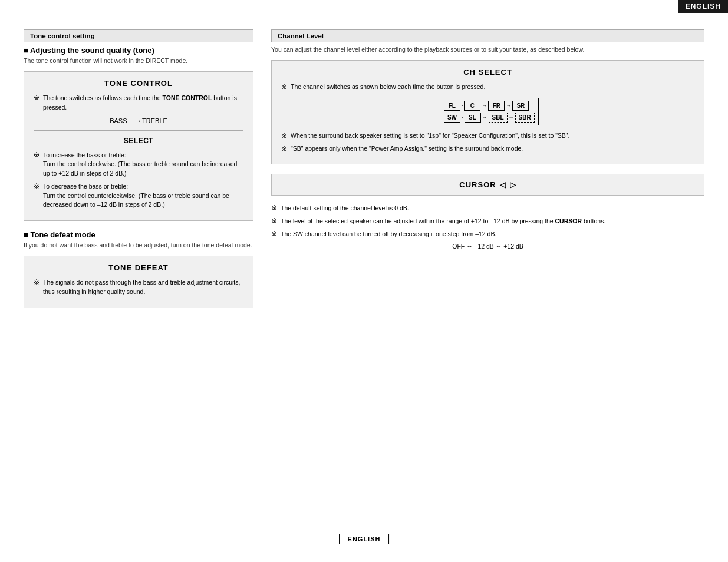  I want to click on ch-arrow-fr: →, so click(485, 105).